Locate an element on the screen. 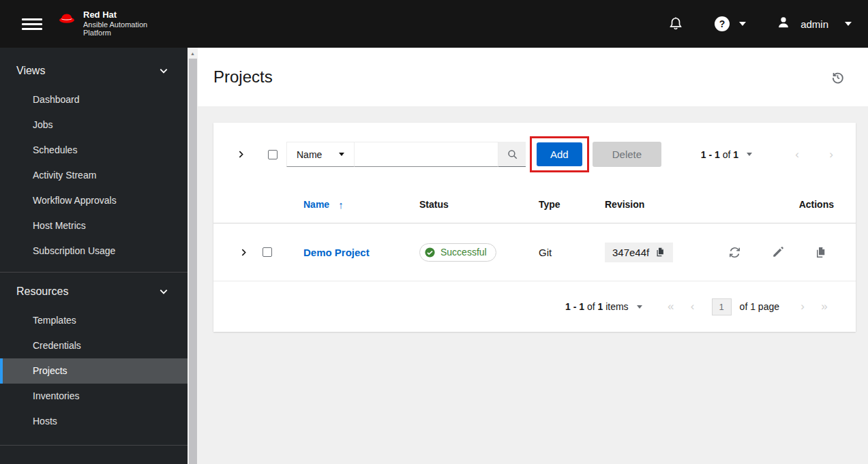 The image size is (868, 464). brand-line2: Ansible Automation is located at coordinates (115, 25).